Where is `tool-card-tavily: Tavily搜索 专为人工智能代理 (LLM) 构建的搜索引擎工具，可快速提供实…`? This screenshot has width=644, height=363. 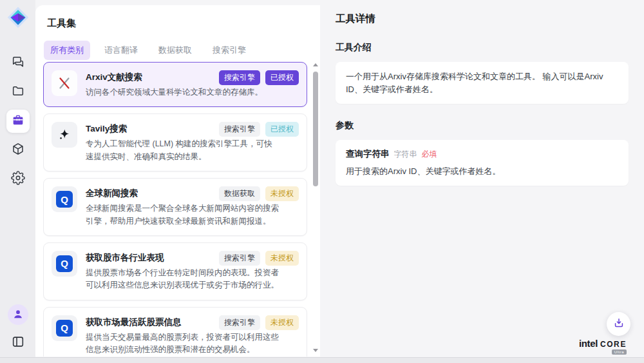
tool-card-tavily: Tavily搜索 专为人工智能代理 (LLM) 构建的搜索引擎工具，可快速提供实… is located at coordinates (175, 142).